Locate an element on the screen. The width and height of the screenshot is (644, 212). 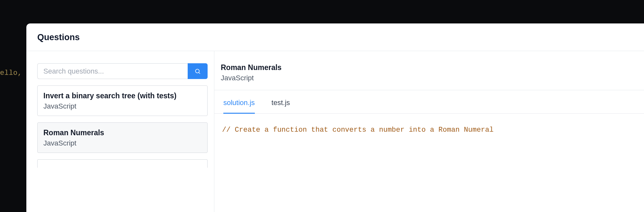
question-card is located at coordinates (122, 163).